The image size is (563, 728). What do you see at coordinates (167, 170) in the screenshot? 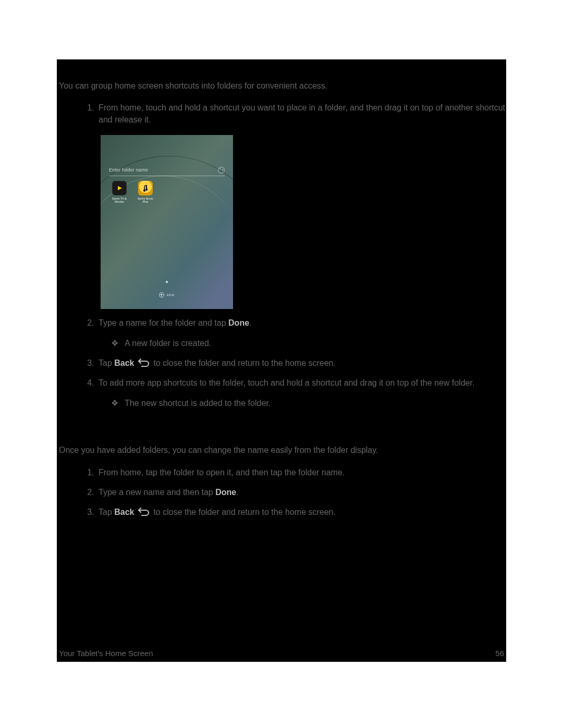
I see `folder-name-field: Enter folder name` at bounding box center [167, 170].